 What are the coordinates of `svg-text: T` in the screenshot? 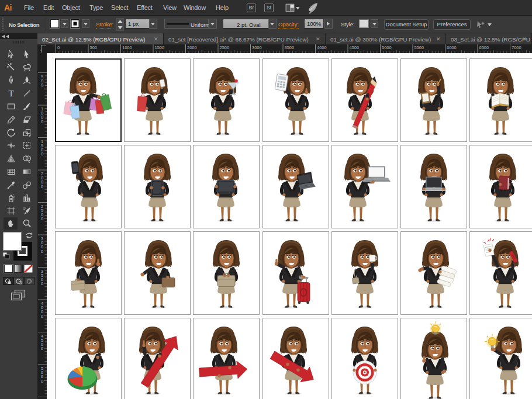 It's located at (11, 93).